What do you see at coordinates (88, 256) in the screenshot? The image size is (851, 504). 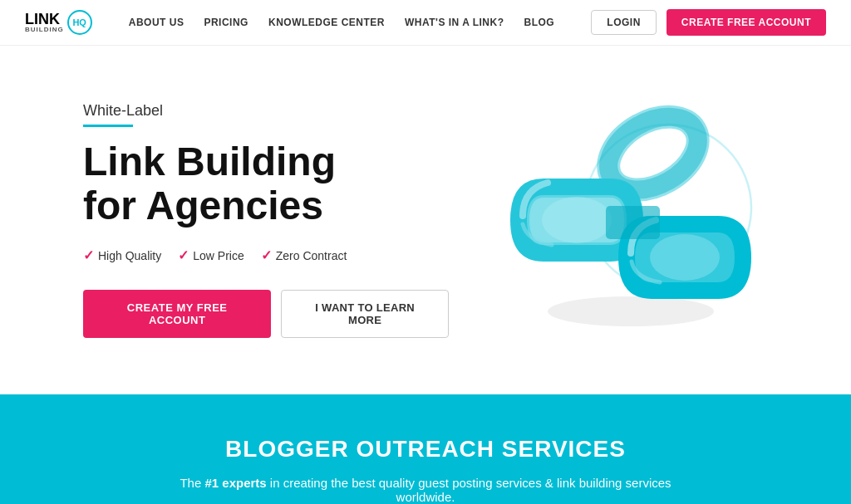 I see `check-icon-quality: ✓` at bounding box center [88, 256].